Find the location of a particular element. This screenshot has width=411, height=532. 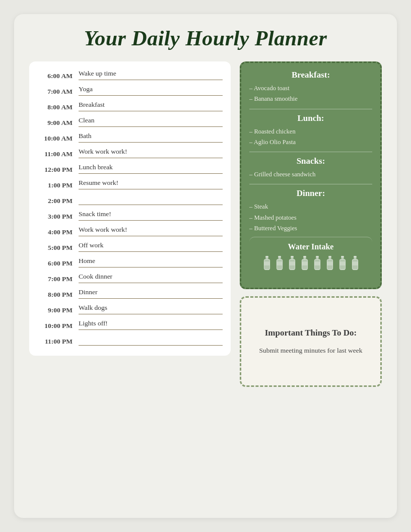

schedule-row: 12:00 PMLunch break is located at coordinates (130, 168).